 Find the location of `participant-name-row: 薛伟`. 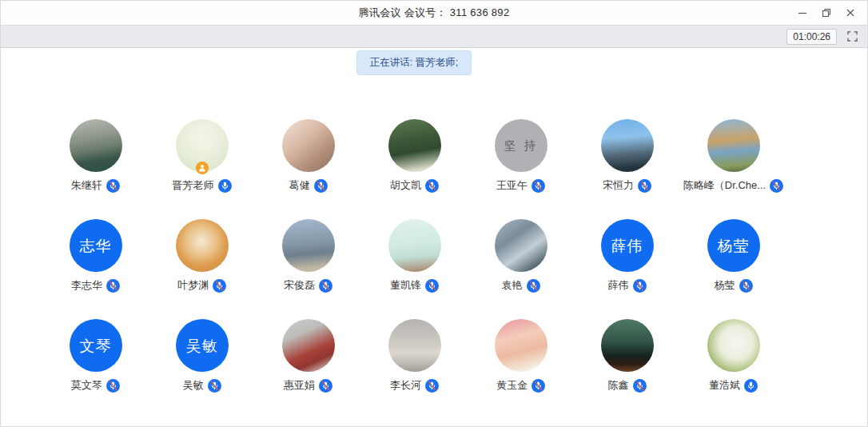

participant-name-row: 薛伟 is located at coordinates (627, 285).